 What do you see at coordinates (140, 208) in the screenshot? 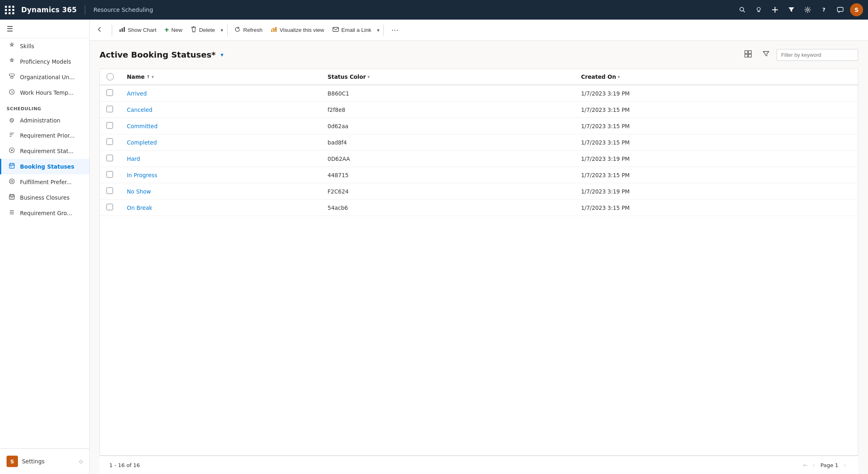
I see `row-name-link: On Break` at bounding box center [140, 208].